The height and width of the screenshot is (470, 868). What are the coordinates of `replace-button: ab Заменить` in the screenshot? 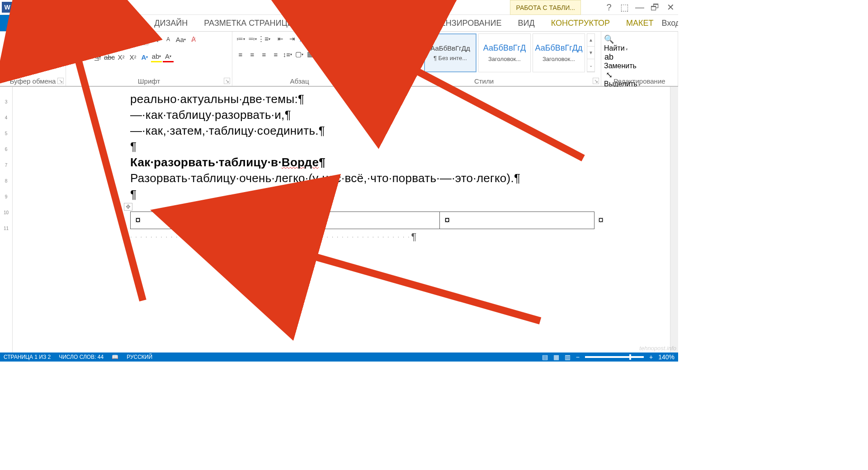 It's located at (620, 61).